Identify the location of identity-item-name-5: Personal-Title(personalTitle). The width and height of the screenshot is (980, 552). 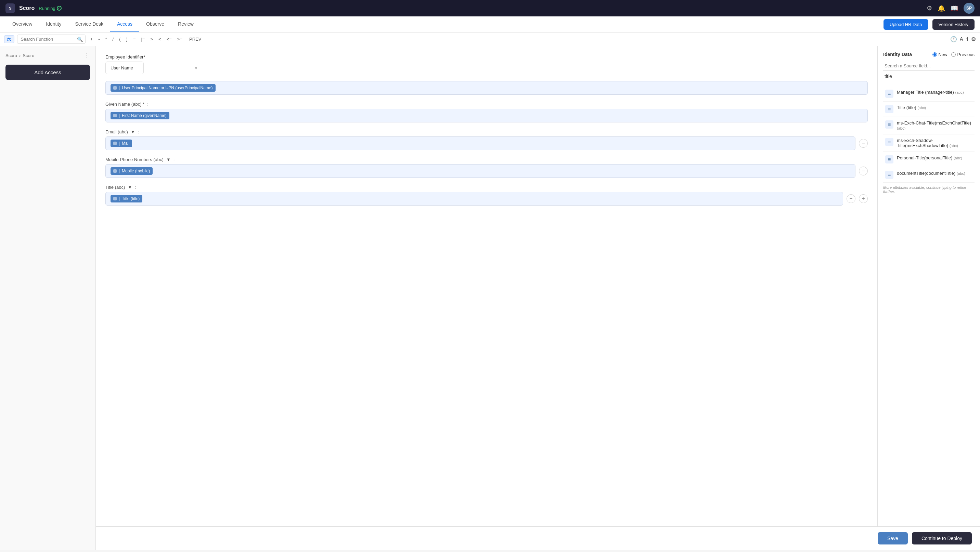
(924, 158).